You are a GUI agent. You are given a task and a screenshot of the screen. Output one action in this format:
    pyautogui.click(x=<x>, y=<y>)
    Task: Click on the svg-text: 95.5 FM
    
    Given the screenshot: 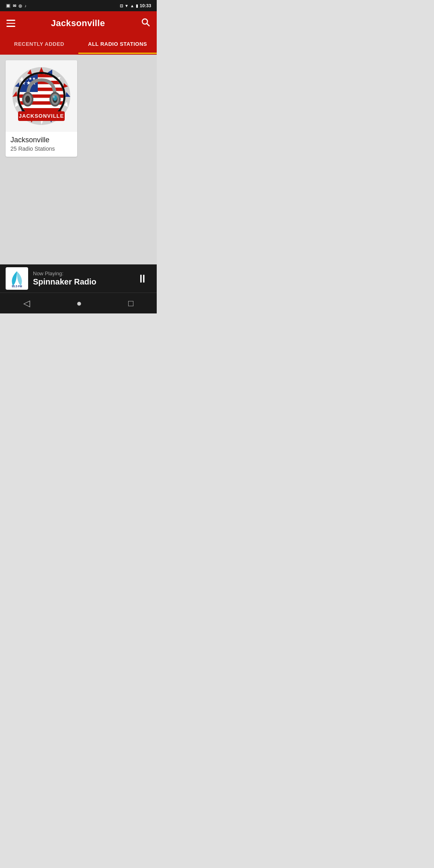 What is the action you would take?
    pyautogui.click(x=17, y=286)
    